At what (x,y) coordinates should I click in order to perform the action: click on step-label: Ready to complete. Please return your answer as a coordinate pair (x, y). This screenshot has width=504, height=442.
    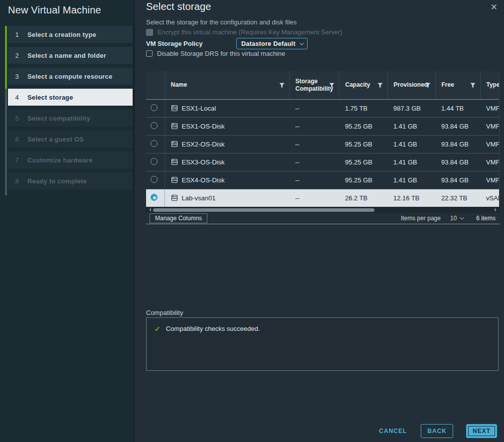
    Looking at the image, I should click on (57, 181).